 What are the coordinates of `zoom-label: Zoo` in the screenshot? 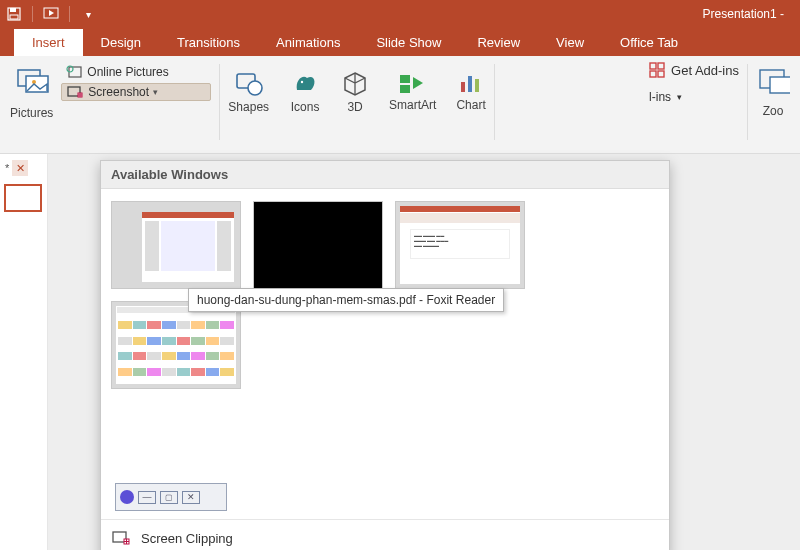 It's located at (774, 111).